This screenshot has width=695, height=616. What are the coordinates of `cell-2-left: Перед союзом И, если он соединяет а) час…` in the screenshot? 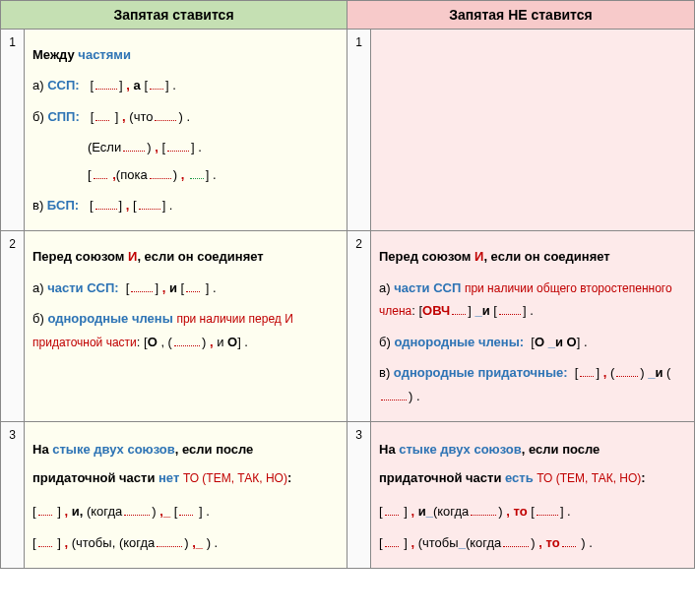 It's located at (186, 327).